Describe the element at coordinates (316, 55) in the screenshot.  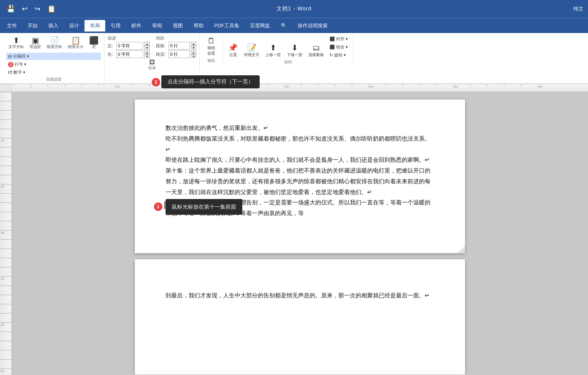
I see `selection-pane-label: 选择窗格` at that location.